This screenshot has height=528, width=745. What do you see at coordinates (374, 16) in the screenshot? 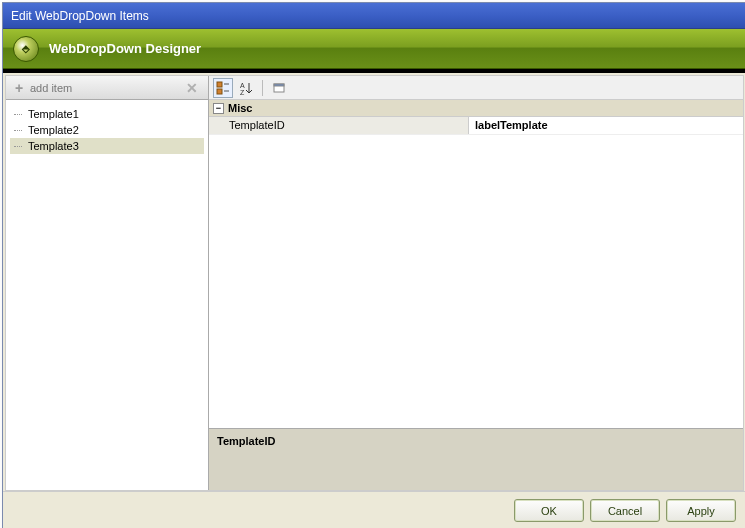
I see `title-bar: Edit WebDropDown Items` at bounding box center [374, 16].